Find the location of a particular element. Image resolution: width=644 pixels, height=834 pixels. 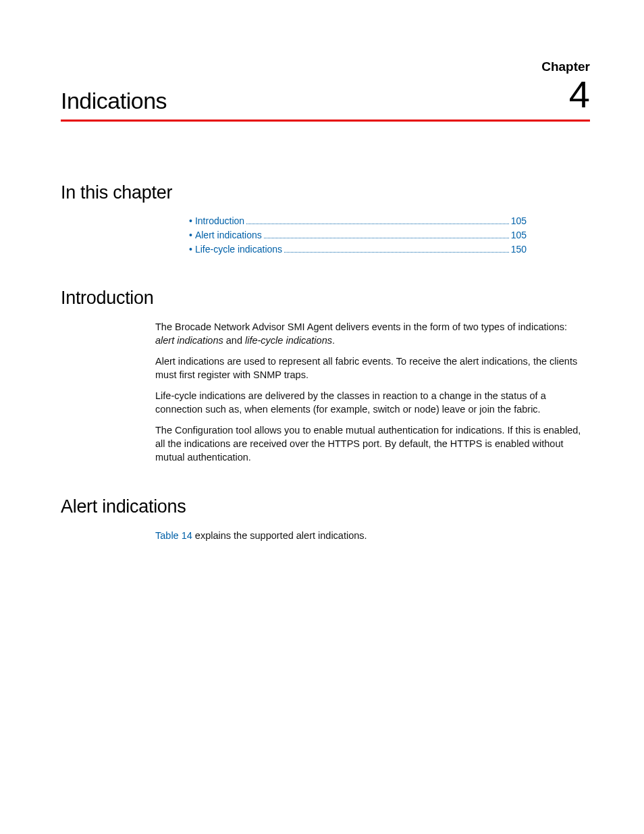

toc-link-life-cycle-indications: Life-cycle indications is located at coordinates (239, 249).